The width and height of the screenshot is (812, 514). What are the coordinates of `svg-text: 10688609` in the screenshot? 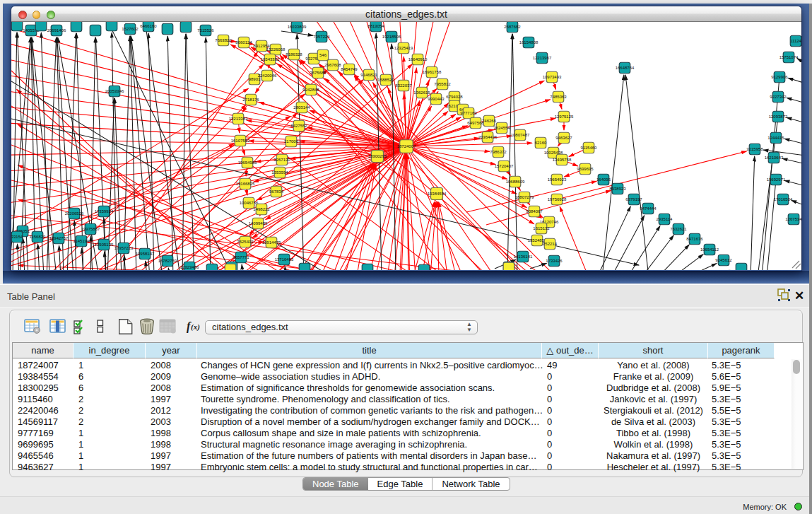 It's located at (516, 182).